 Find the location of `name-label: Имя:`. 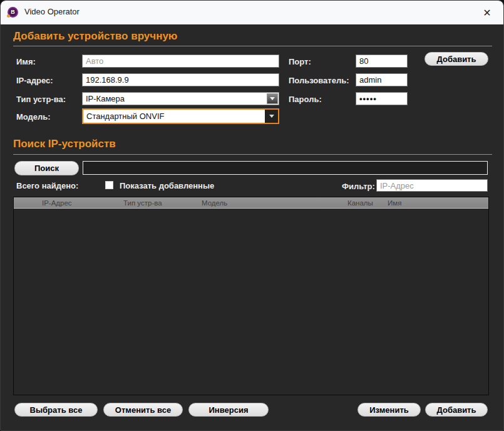

name-label: Имя: is located at coordinates (26, 61).